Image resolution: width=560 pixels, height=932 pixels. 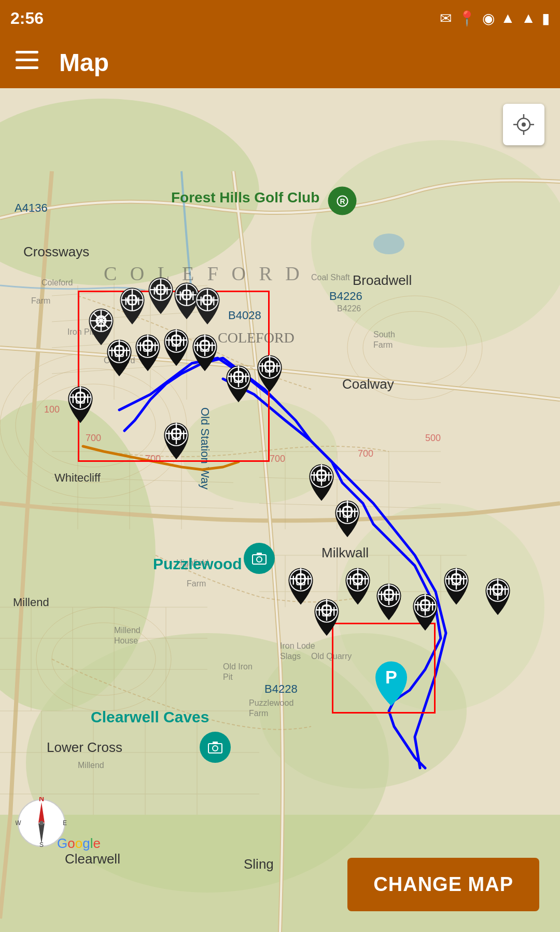 What do you see at coordinates (52, 409) in the screenshot?
I see `svg-text: 100` at bounding box center [52, 409].